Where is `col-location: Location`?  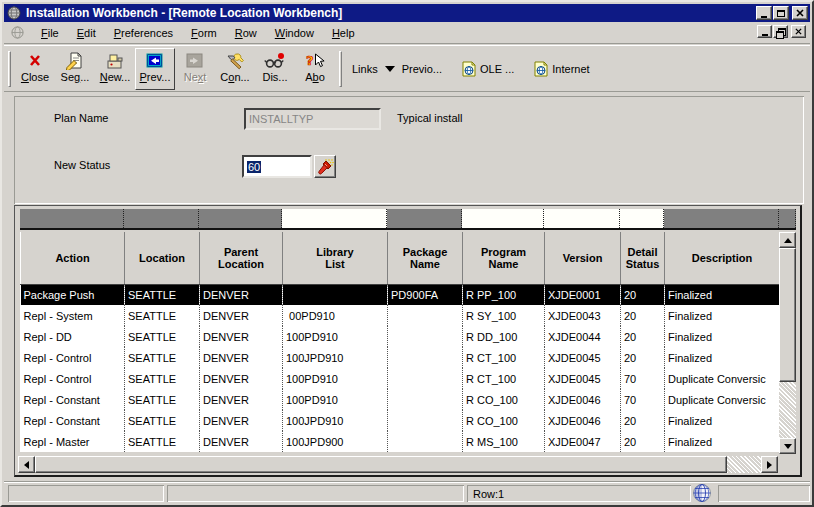 col-location: Location is located at coordinates (162, 258).